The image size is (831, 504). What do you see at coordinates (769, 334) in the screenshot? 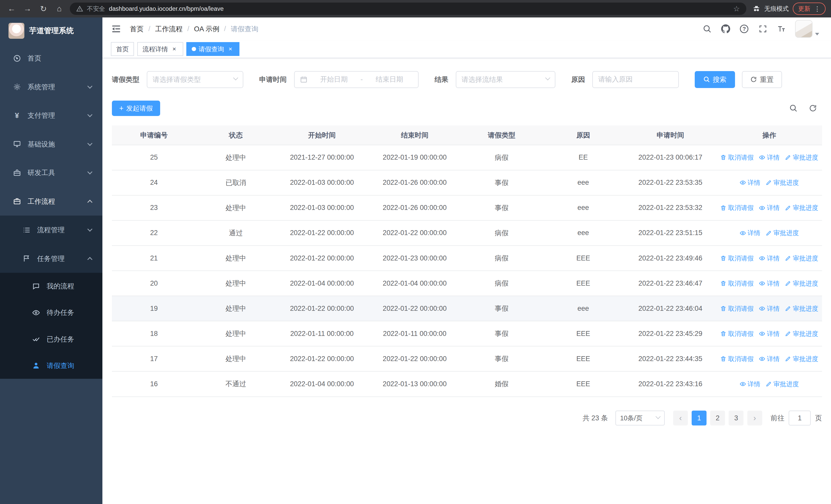
I see `cell-actions: 取消请假详情审批进度` at bounding box center [769, 334].